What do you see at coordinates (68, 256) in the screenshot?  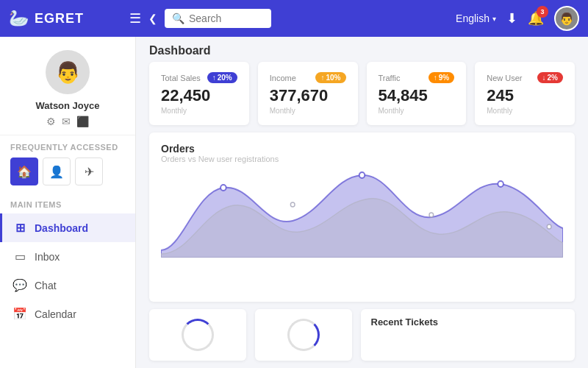 I see `sidebar-item-inbox: ▭ Inbox` at bounding box center [68, 256].